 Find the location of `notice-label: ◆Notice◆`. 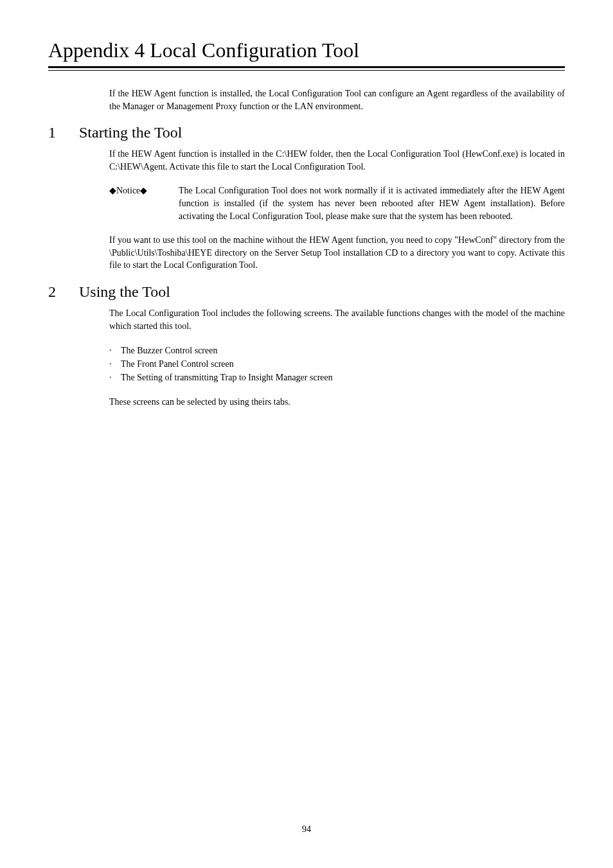

notice-label: ◆Notice◆ is located at coordinates (144, 203).